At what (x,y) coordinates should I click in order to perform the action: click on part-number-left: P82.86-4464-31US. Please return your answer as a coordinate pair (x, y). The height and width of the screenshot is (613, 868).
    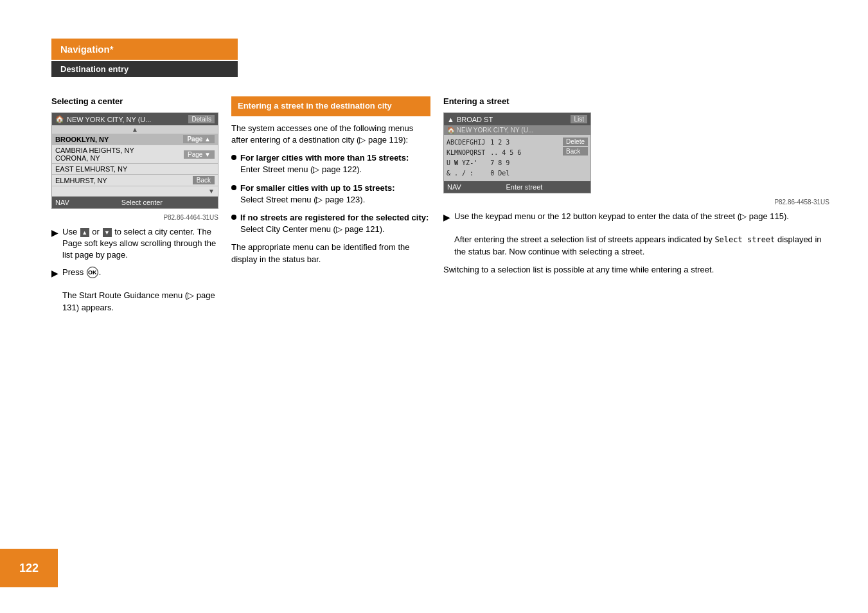
    Looking at the image, I should click on (135, 217).